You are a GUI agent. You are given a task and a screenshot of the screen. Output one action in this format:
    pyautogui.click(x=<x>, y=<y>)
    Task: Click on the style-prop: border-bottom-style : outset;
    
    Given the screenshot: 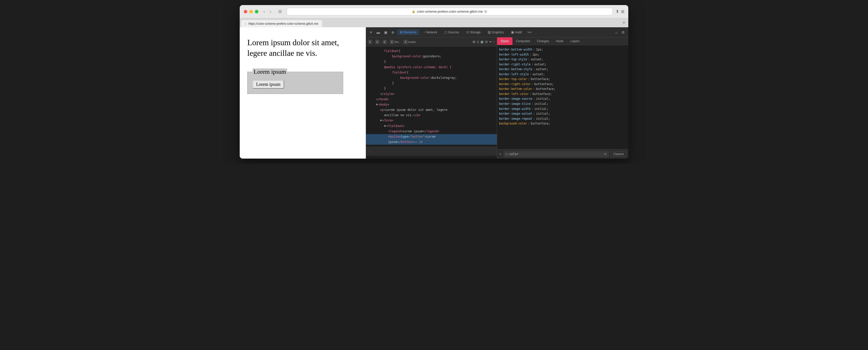 What is the action you would take?
    pyautogui.click(x=563, y=69)
    